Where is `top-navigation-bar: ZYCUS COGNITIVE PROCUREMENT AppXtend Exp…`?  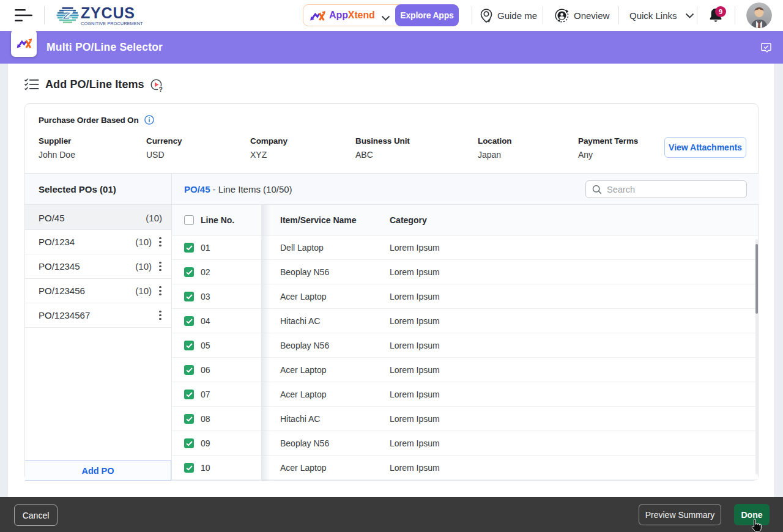 top-navigation-bar: ZYCUS COGNITIVE PROCUREMENT AppXtend Exp… is located at coordinates (392, 16).